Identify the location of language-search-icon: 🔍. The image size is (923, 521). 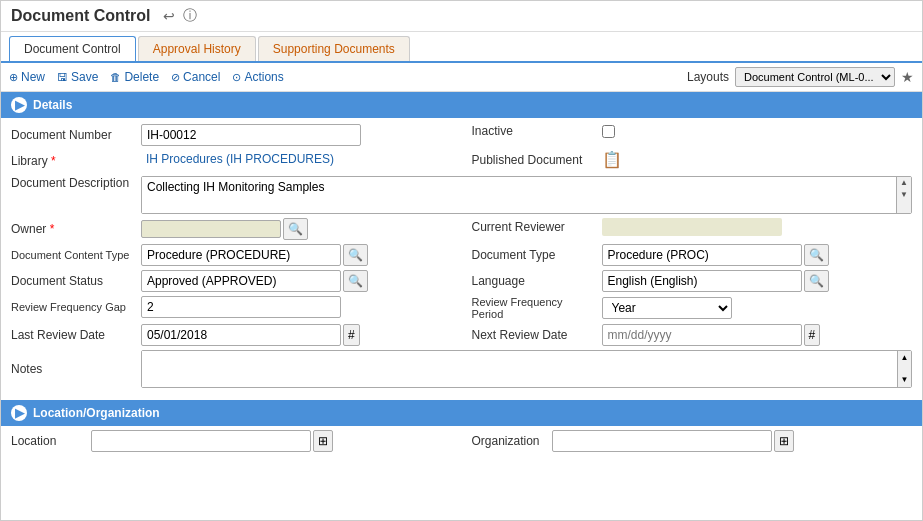
(816, 281).